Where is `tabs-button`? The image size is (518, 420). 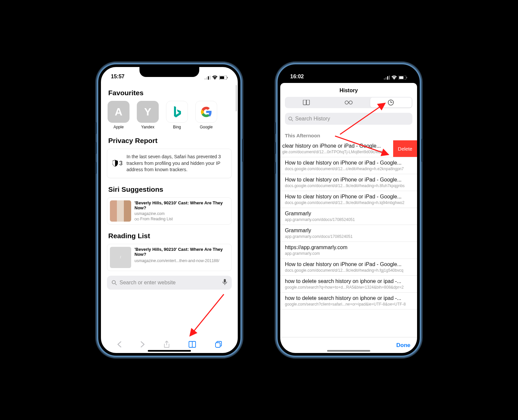
tabs-button is located at coordinates (218, 345).